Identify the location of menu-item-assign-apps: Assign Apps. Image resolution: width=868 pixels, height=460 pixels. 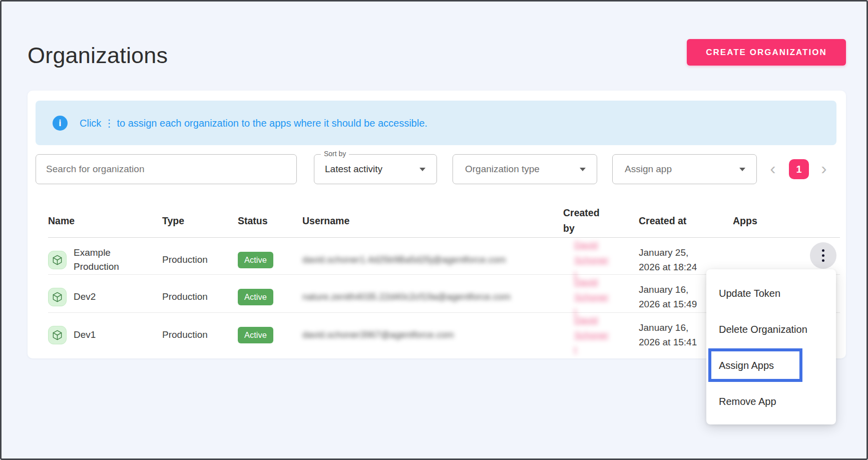
(771, 365).